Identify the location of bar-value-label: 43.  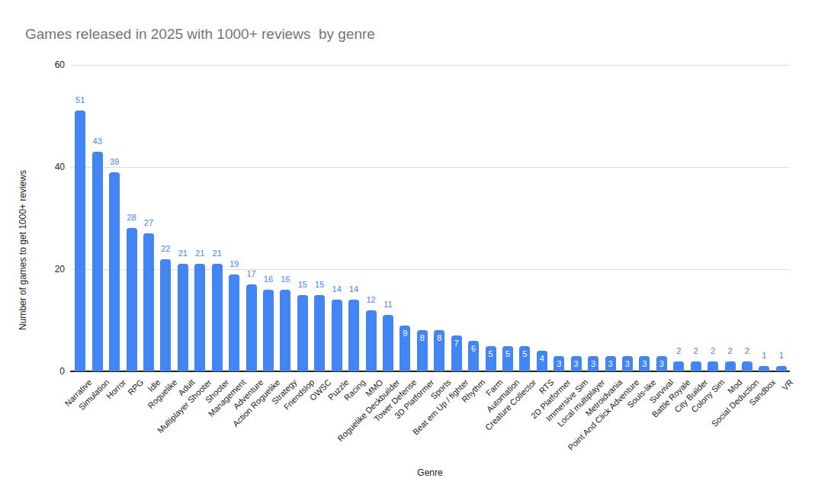
(98, 141).